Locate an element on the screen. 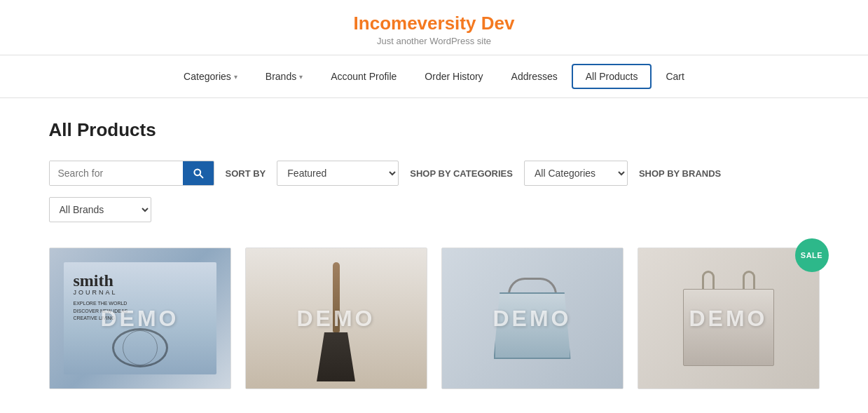 The width and height of the screenshot is (868, 413). nav-item-brands: Brands▾ is located at coordinates (284, 76).